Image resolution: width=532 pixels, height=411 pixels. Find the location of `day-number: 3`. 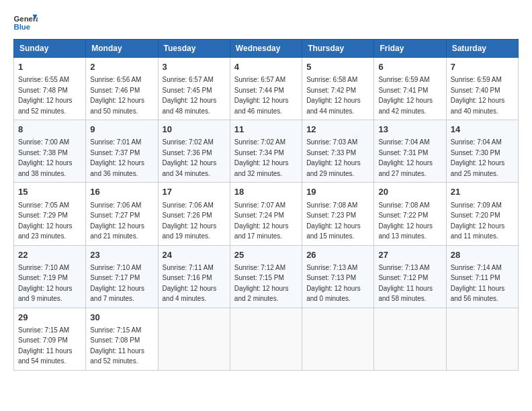

day-number: 3 is located at coordinates (194, 67).